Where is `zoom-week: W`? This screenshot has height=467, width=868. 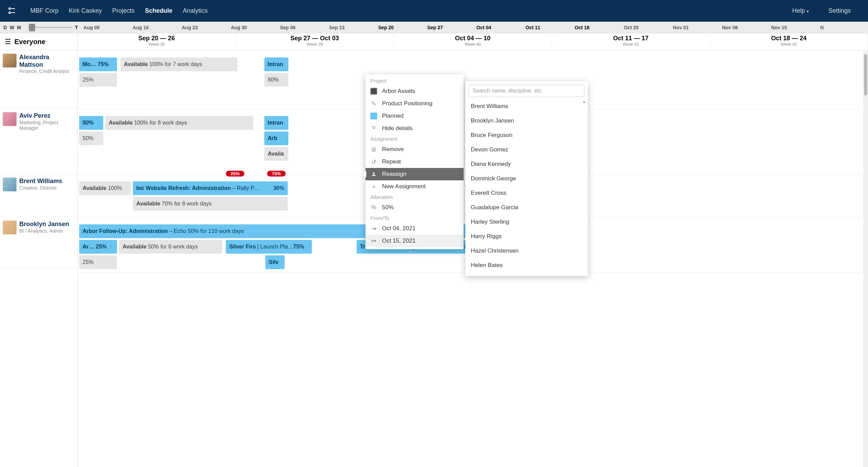
zoom-week: W is located at coordinates (12, 28).